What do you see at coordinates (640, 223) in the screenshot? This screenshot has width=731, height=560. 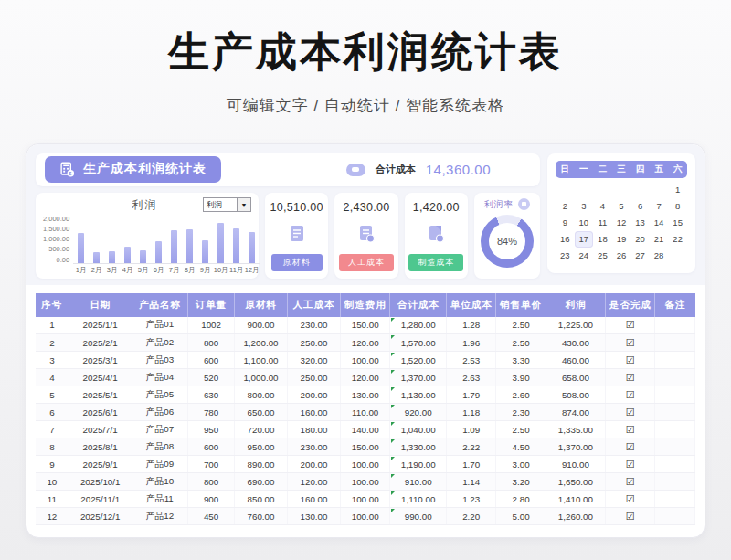 I see `calendar-day-13: 13` at bounding box center [640, 223].